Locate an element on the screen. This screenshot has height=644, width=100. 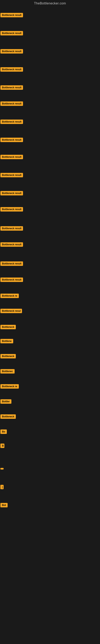
bottleneck-item-25: Bottleneck is located at coordinates (8, 417).